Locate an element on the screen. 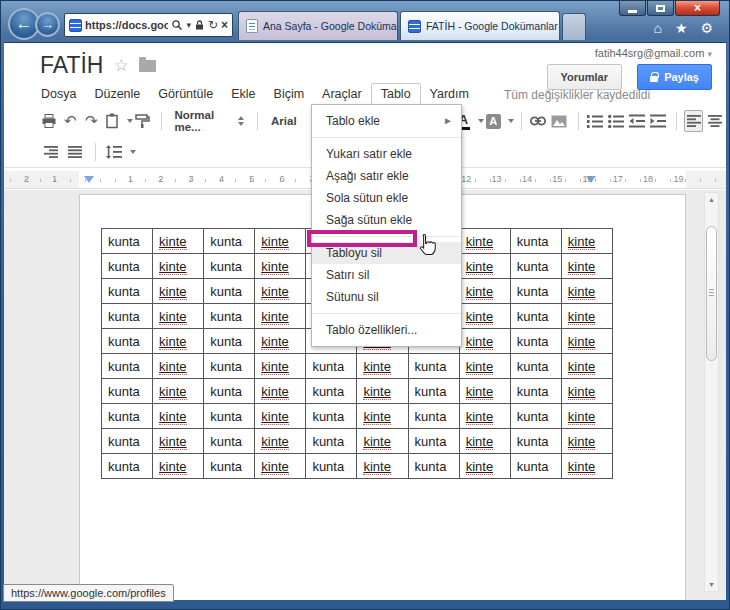 The width and height of the screenshot is (730, 610). document-title: FATİH is located at coordinates (72, 66).